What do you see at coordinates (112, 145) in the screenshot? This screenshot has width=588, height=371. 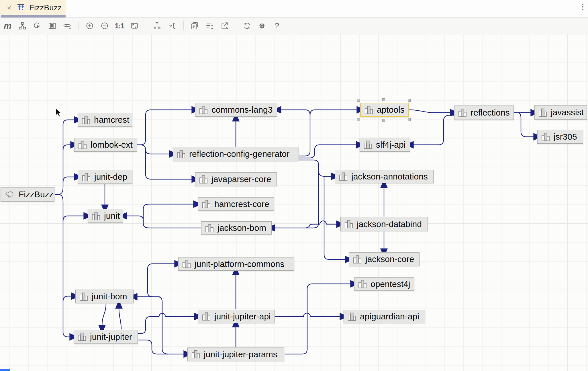 I see `node-label: lombok-ext` at bounding box center [112, 145].